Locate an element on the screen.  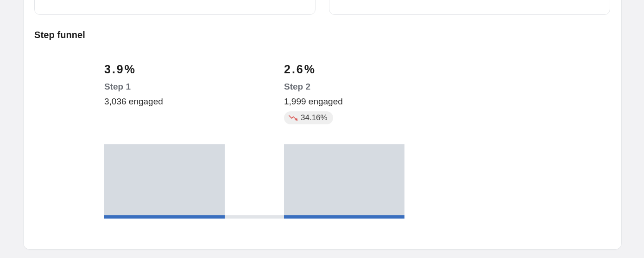
funnel-step-2-engaged: 1,999 engaged is located at coordinates (344, 102).